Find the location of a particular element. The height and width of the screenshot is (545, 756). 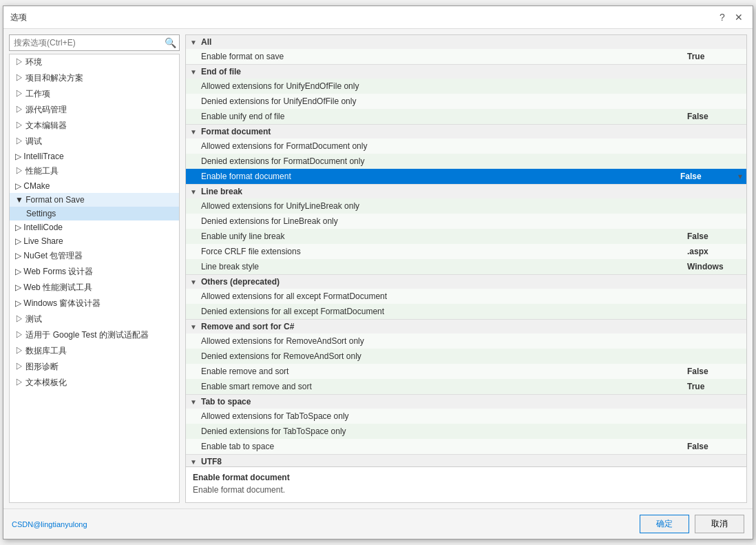

settings-row: Enable format documentFalse▾ is located at coordinates (466, 176).